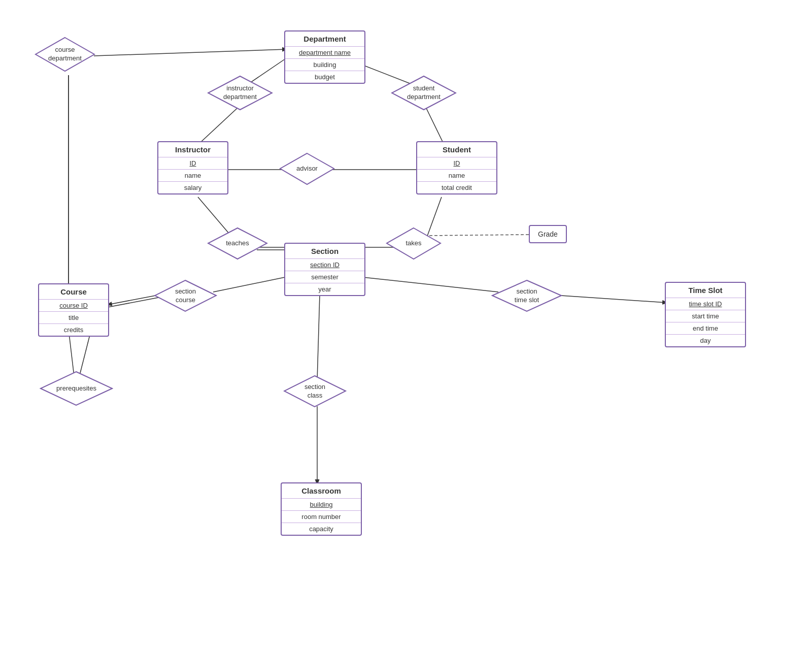 The height and width of the screenshot is (650, 812). Describe the element at coordinates (325, 57) in the screenshot. I see `entity-department: Department department name building budg…` at that location.